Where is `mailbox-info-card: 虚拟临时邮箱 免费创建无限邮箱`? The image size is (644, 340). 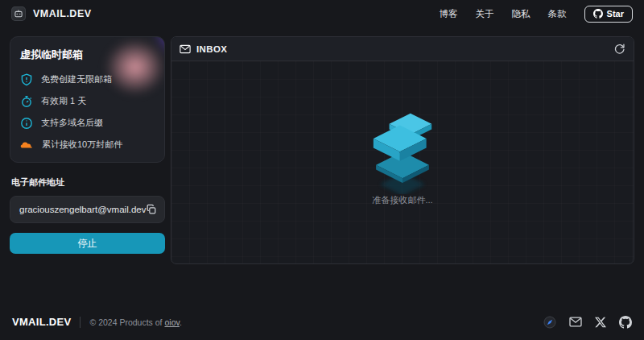 mailbox-info-card: 虚拟临时邮箱 免费创建无限邮箱 is located at coordinates (87, 100).